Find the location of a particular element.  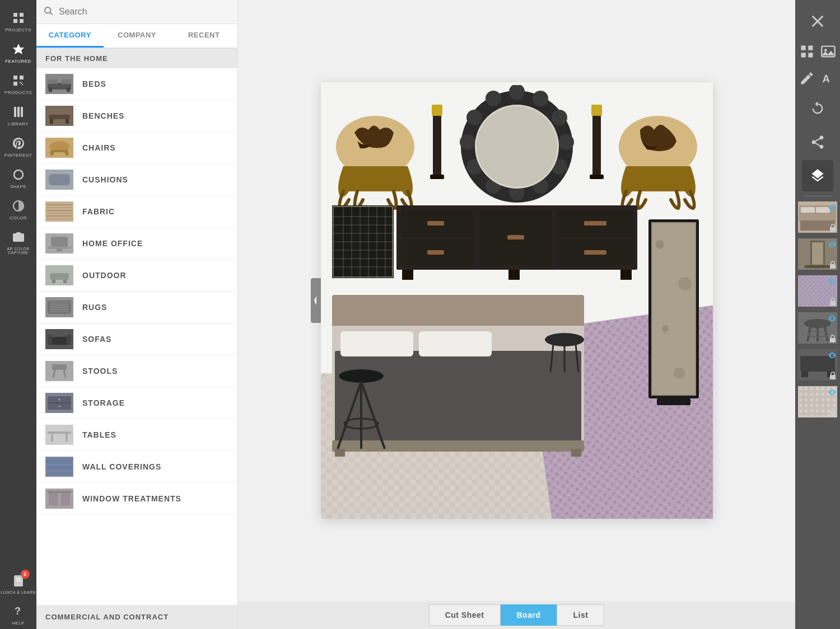

image-view-button is located at coordinates (828, 51).